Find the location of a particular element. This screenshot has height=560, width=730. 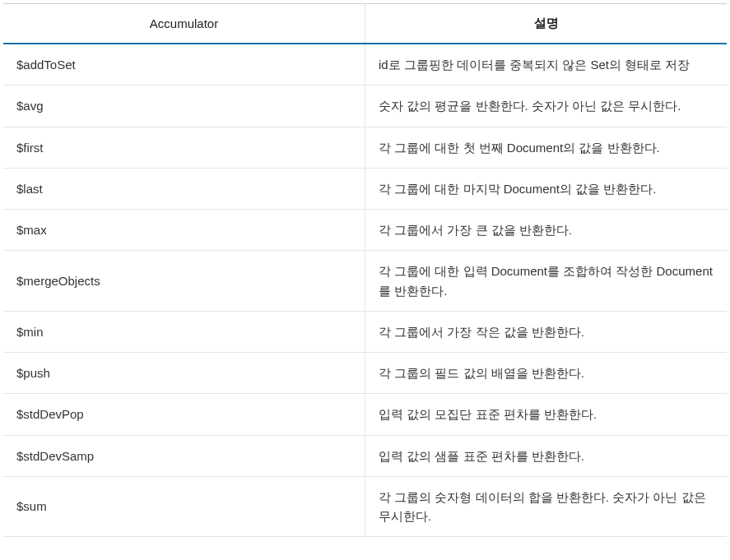

table-row: $last 각 그룹에 대한 마지막 Document의 값을 반환한다. is located at coordinates (365, 188).